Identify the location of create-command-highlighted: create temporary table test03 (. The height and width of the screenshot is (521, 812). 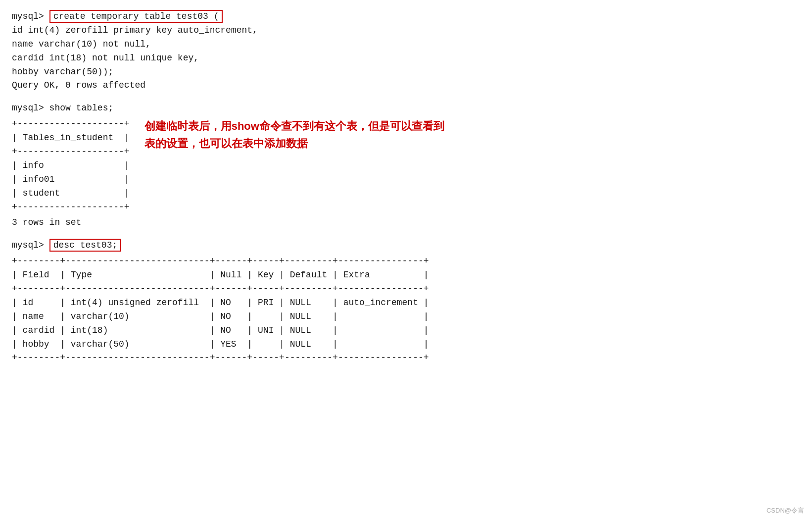
(137, 16).